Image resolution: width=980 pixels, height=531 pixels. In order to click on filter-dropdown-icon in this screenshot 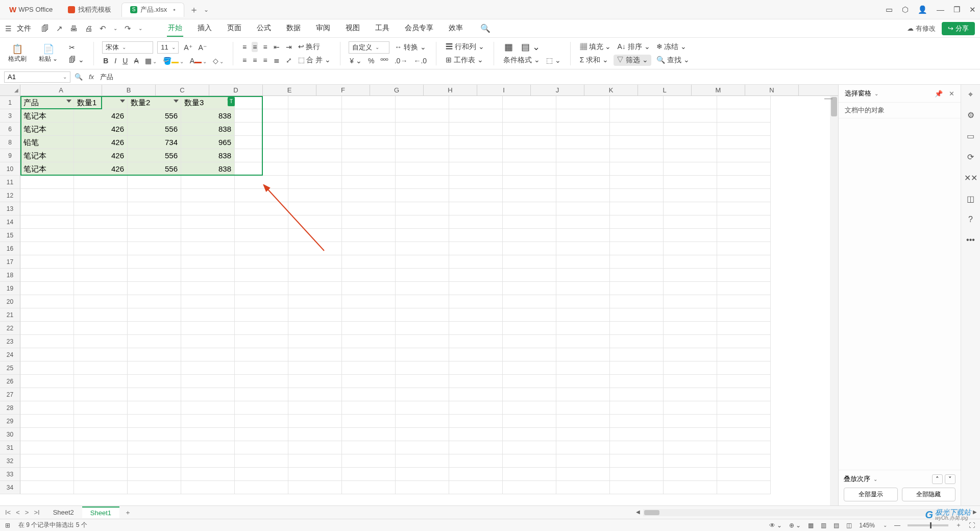, I will do `click(176, 101)`.